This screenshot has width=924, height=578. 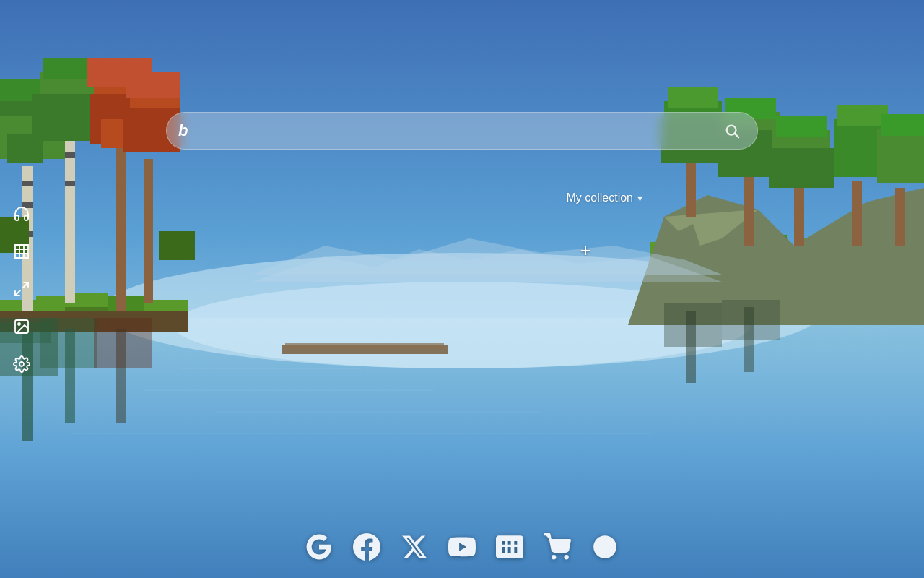 What do you see at coordinates (600, 198) in the screenshot?
I see `my-collection-label: My collection` at bounding box center [600, 198].